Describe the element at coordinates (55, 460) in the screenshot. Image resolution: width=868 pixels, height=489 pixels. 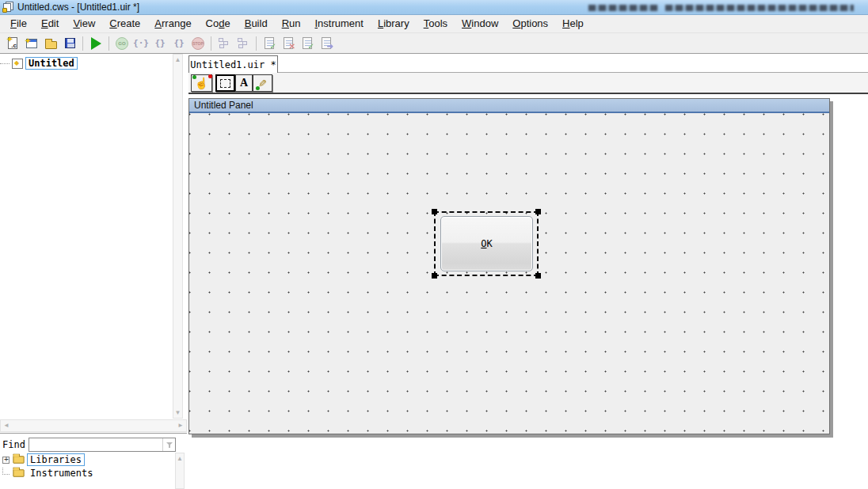
I see `tree-item-label: Libraries` at that location.